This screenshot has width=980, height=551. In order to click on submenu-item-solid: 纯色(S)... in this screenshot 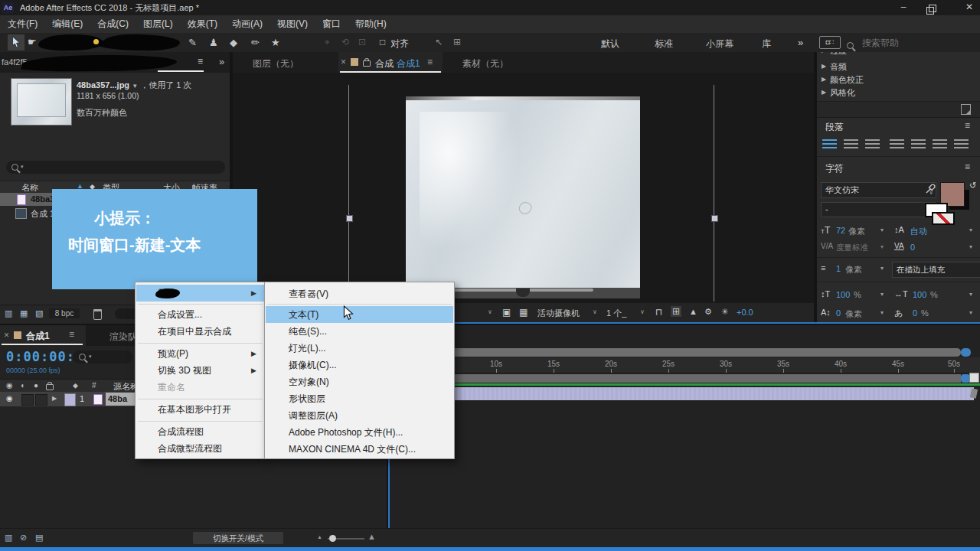, I will do `click(360, 331)`.